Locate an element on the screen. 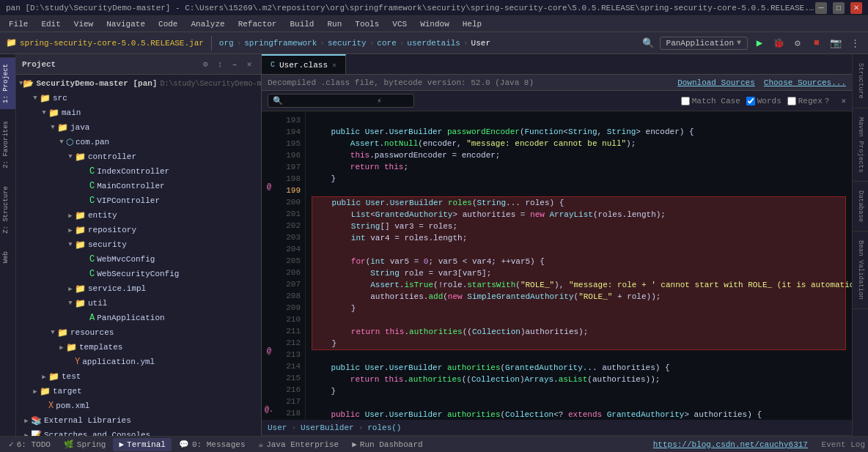  menu-code: Code is located at coordinates (168, 24).